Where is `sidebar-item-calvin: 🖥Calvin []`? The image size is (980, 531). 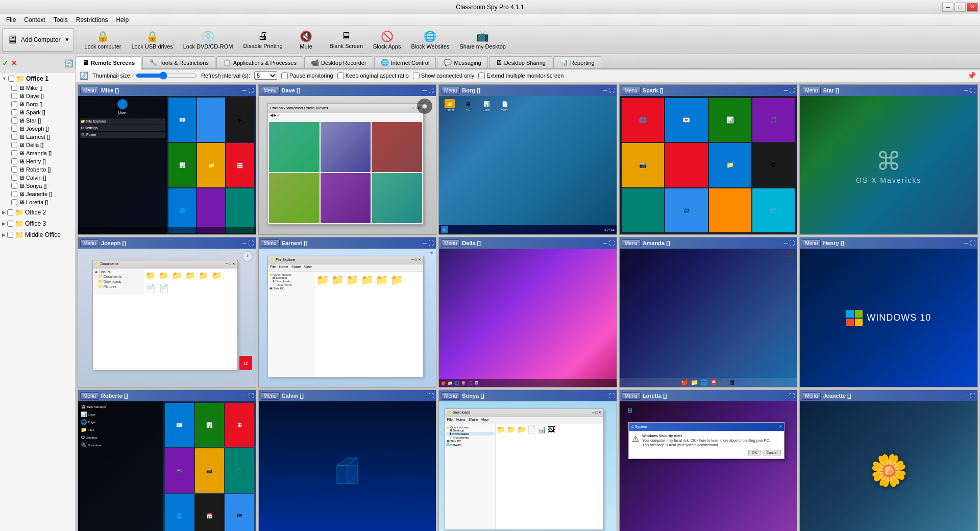
sidebar-item-calvin: 🖥Calvin [] is located at coordinates (38, 178).